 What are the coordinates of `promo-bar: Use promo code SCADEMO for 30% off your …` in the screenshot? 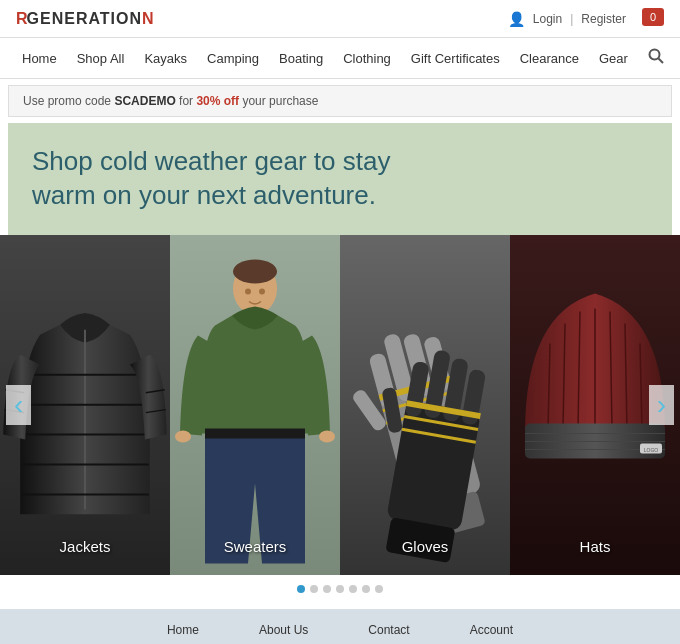 It's located at (340, 101).